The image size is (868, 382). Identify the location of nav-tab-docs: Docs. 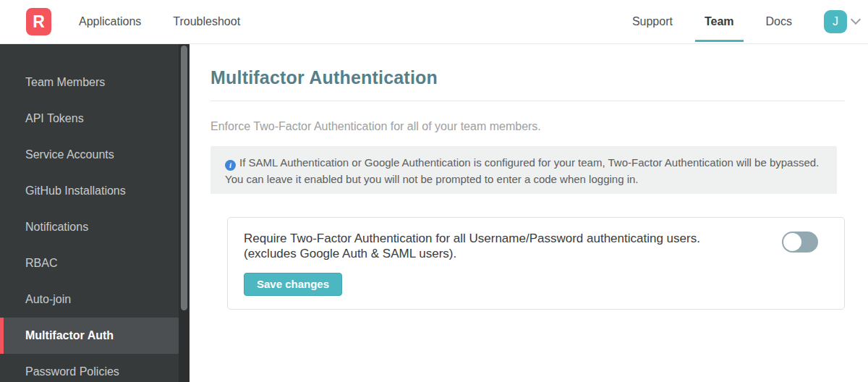
(779, 22).